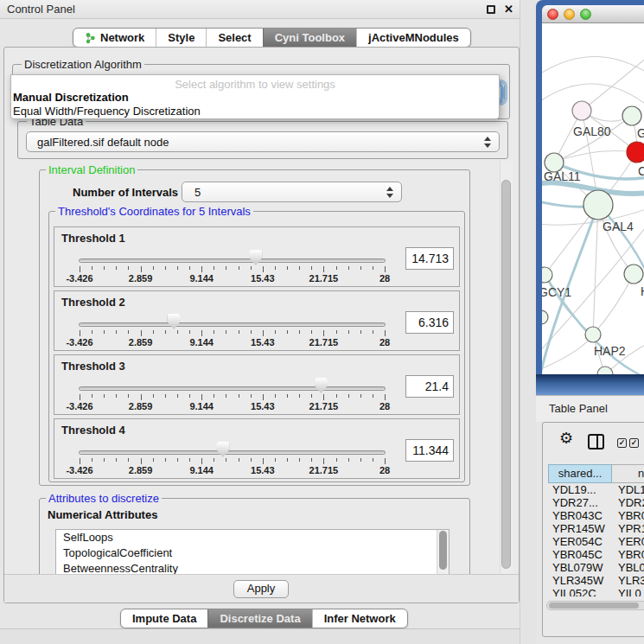 The image size is (644, 644). What do you see at coordinates (596, 567) in the screenshot?
I see `table-row: YBL079WYBL0` at bounding box center [596, 567].